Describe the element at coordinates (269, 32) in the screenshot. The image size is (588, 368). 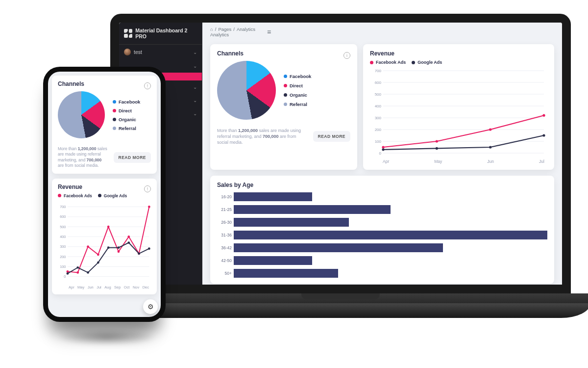
I see `hamburger-icon: ≡` at that location.